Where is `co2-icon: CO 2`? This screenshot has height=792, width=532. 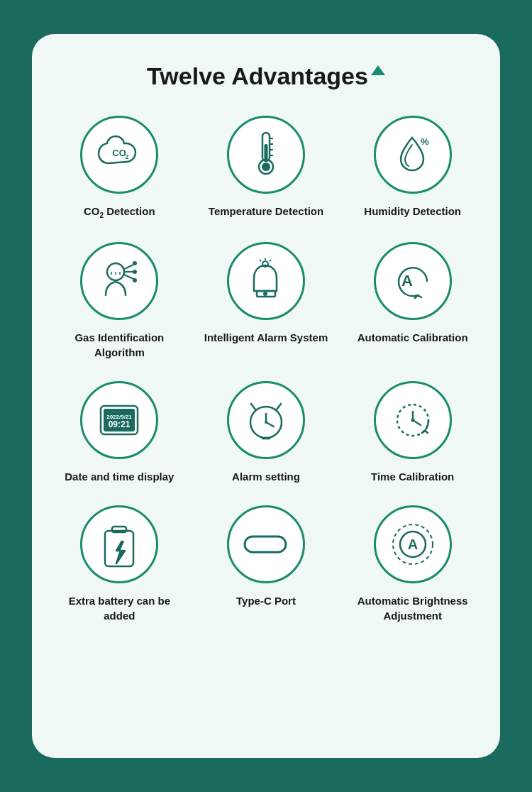
co2-icon: CO 2 is located at coordinates (119, 155).